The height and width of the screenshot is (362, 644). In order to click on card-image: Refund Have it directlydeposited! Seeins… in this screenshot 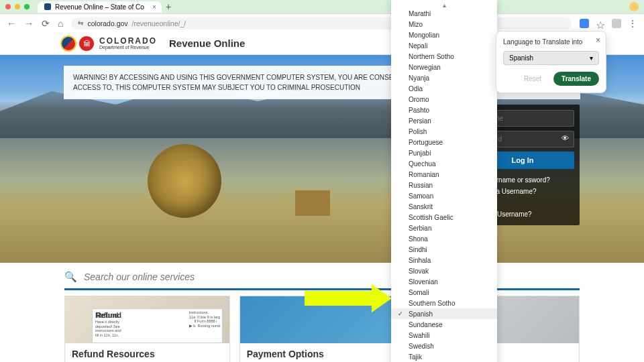, I will do `click(148, 320)`.